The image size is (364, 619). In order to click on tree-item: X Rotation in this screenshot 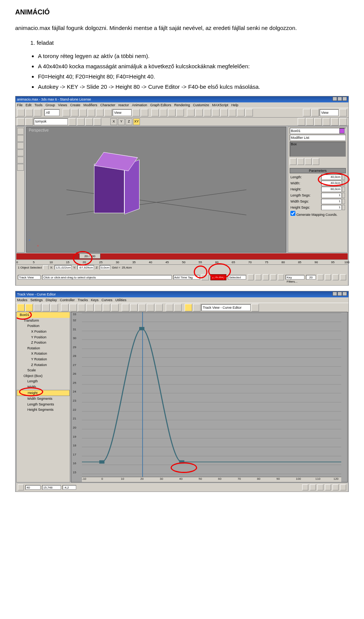, I will do `click(43, 353)`.